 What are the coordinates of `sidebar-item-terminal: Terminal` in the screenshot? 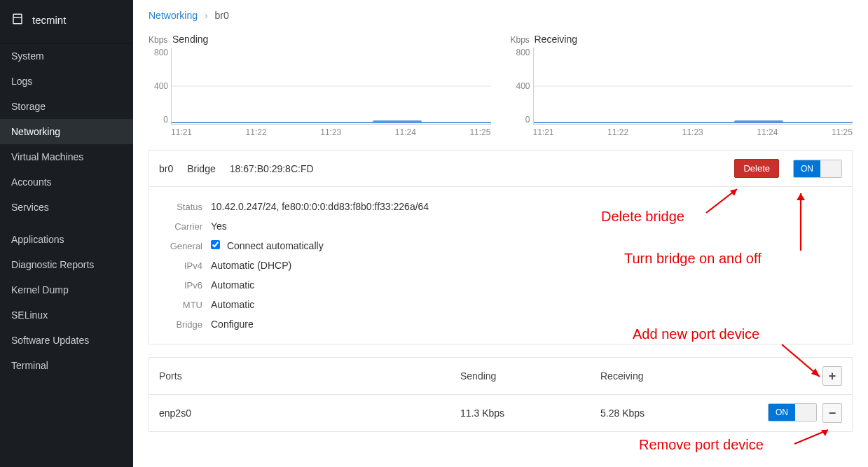 It's located at (67, 365).